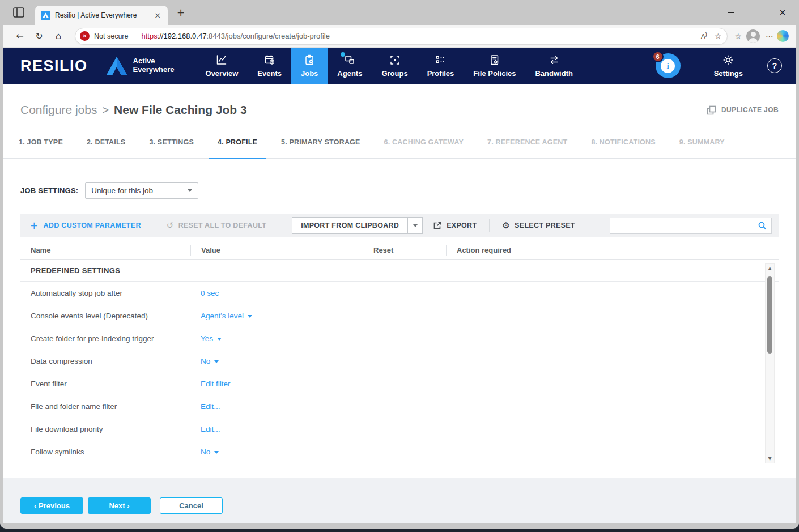  I want to click on wizard-step: 3. SETTINGS, so click(171, 143).